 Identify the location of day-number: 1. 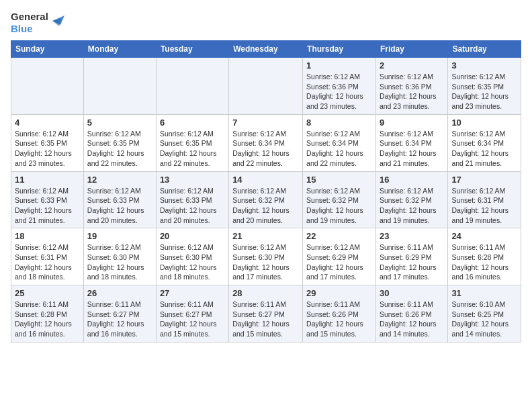
(339, 66).